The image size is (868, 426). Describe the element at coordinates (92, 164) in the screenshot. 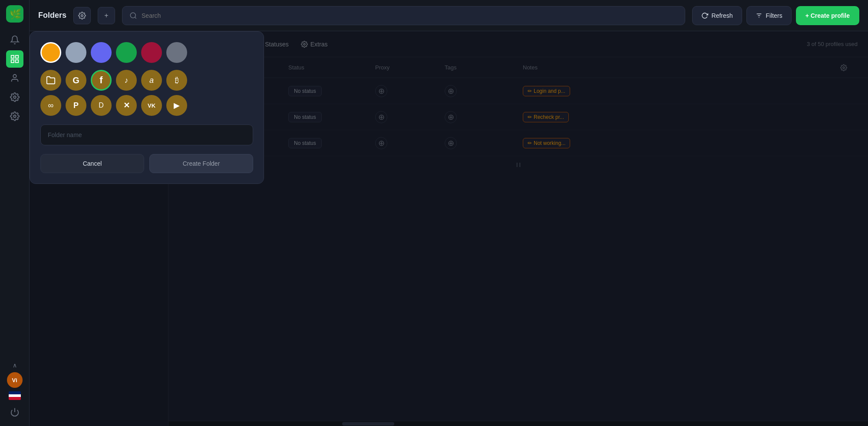

I see `cancel-button: Cancel` at that location.